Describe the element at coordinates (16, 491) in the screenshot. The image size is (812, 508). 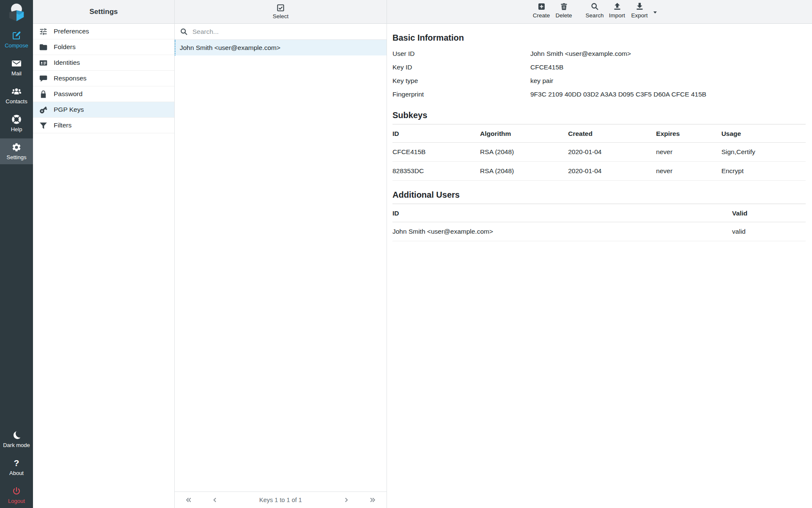
I see `power-icon` at that location.